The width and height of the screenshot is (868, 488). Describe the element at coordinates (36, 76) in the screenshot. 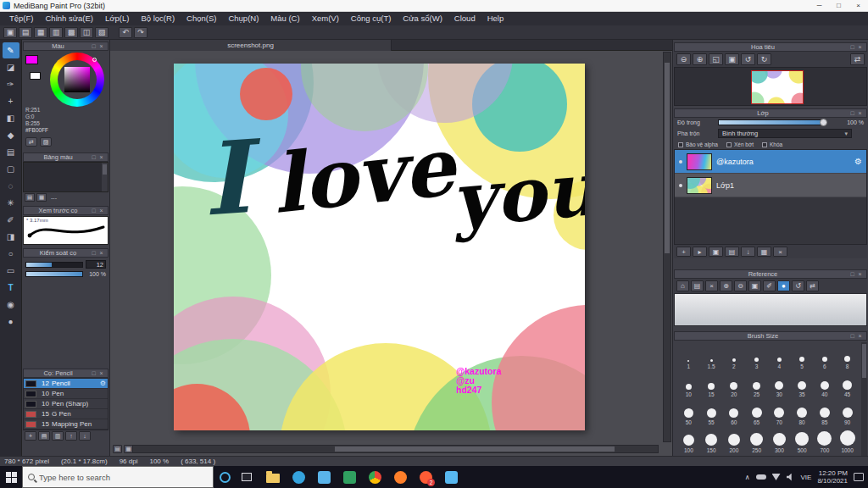

I see `background-color-swatch` at that location.